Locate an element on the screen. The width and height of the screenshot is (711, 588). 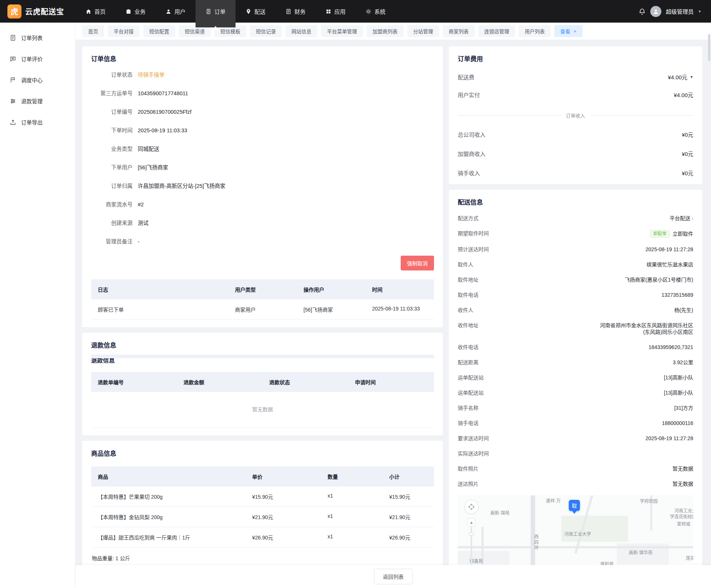
column-header: 小计 is located at coordinates (408, 476).